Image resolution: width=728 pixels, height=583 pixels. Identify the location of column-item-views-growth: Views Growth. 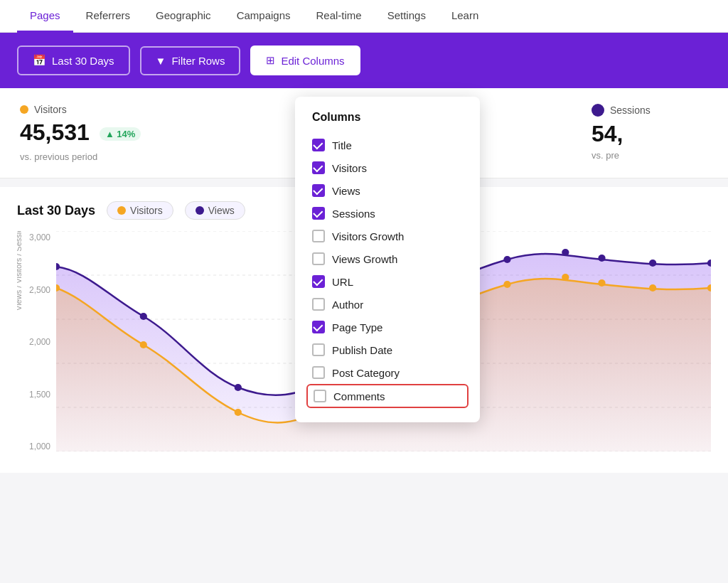
(387, 259).